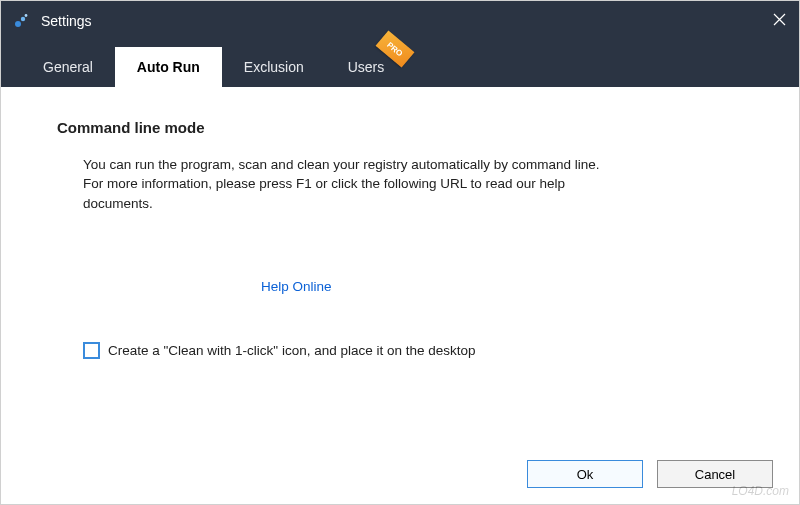  What do you see at coordinates (68, 67) in the screenshot?
I see `tab-general: General` at bounding box center [68, 67].